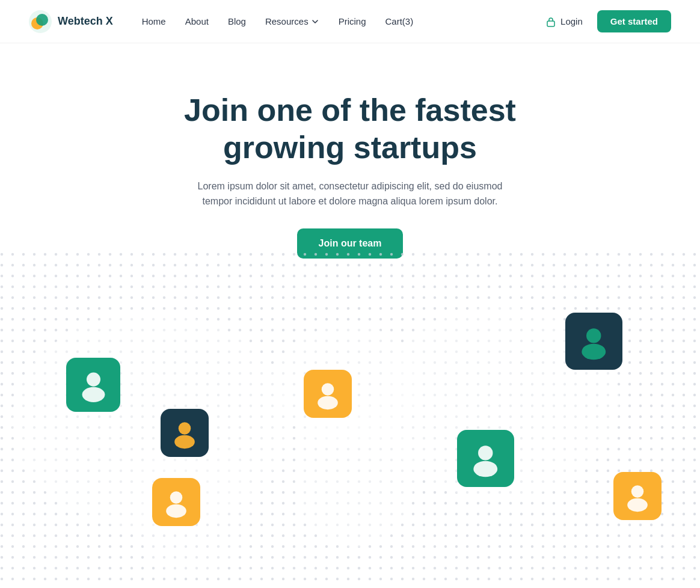  Describe the element at coordinates (609, 22) in the screenshot. I see `nav-right: Login Get started` at that location.